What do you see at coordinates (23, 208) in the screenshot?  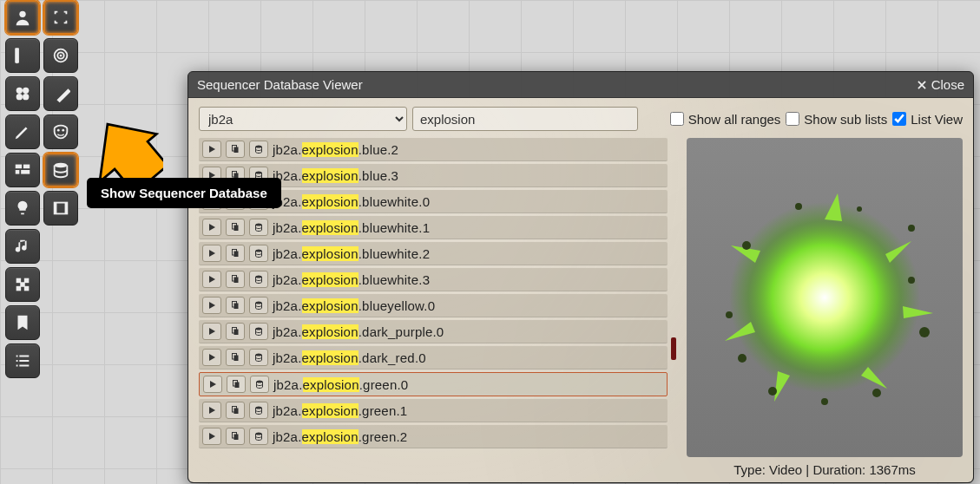 I see `tool-lighting` at bounding box center [23, 208].